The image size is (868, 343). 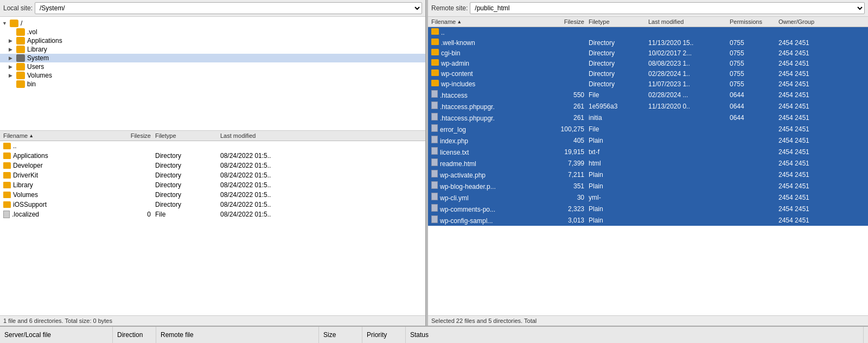 I want to click on remote-file-row: license.txt19,915txt-f2454 2451, so click(x=648, y=152).